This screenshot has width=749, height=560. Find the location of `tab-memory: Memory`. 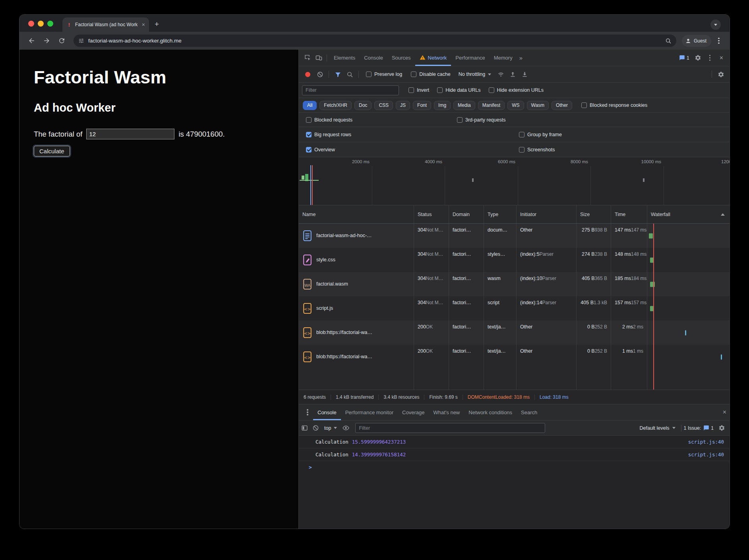

tab-memory: Memory is located at coordinates (503, 58).